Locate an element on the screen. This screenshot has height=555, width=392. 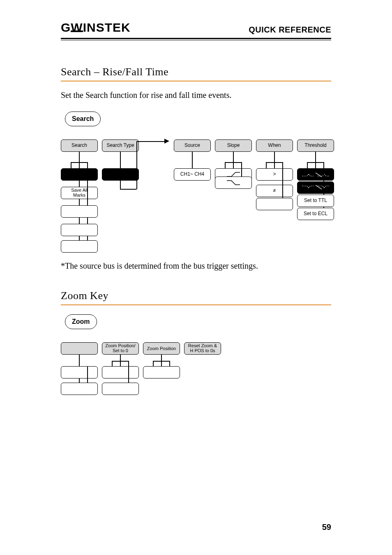
menu-when: When is located at coordinates (274, 146).